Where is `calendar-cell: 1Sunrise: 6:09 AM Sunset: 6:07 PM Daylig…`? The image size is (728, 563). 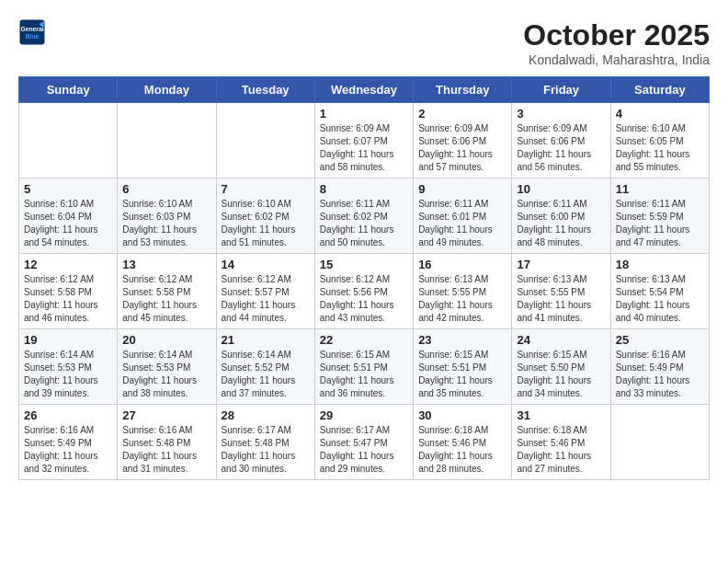 calendar-cell: 1Sunrise: 6:09 AM Sunset: 6:07 PM Daylig… is located at coordinates (364, 141).